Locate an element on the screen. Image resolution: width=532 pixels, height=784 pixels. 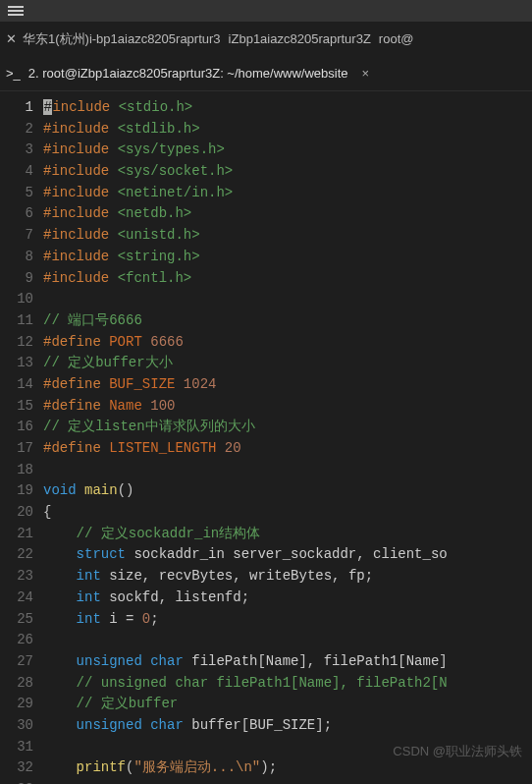
line-number: 5 is located at coordinates (22, 194).